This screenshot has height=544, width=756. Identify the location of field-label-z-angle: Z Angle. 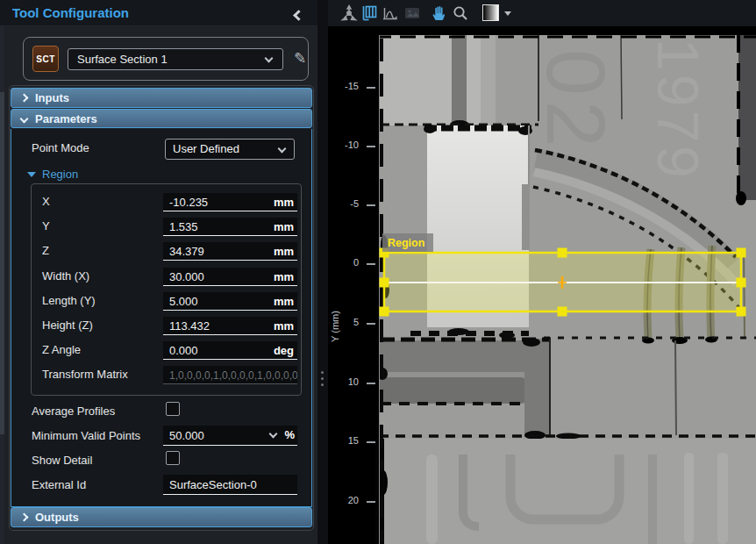
(61, 349).